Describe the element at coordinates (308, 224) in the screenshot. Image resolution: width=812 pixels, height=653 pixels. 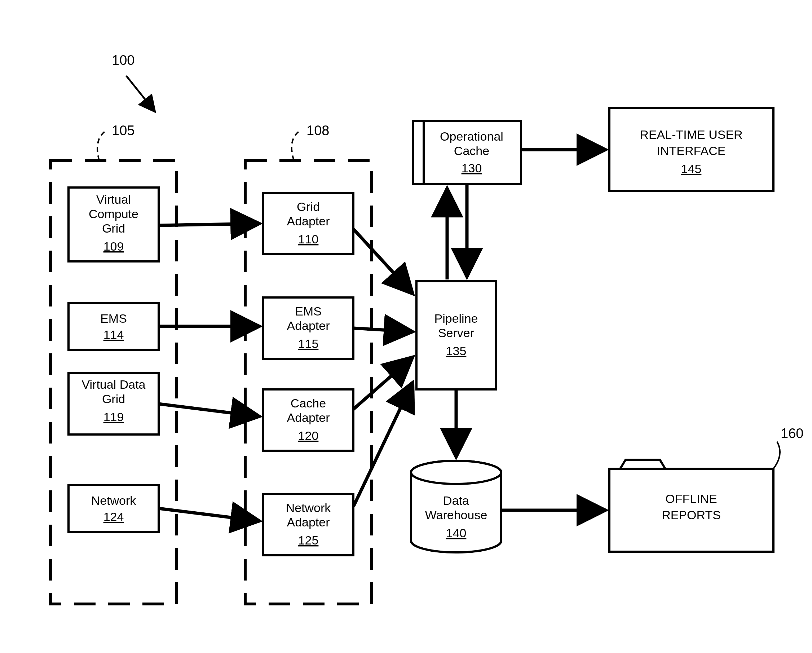
I see `node-grid-adapter: Grid Adapter 110` at that location.